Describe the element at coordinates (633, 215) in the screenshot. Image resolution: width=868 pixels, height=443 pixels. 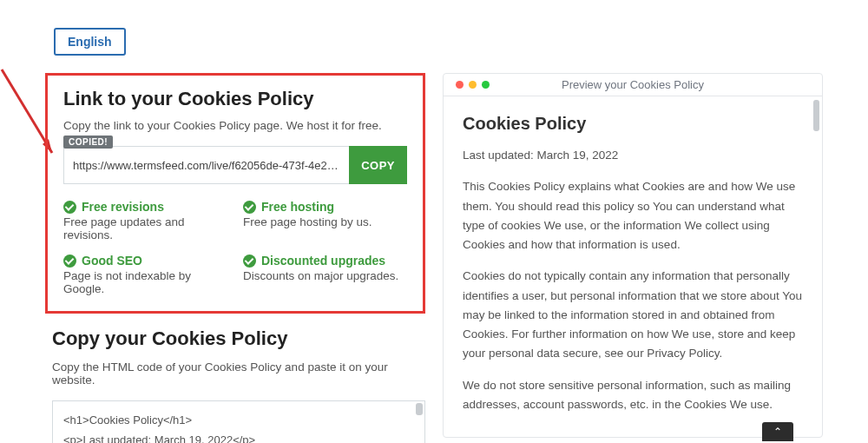
I see `preview-paragraph: This Cookies Policy explains what Cookie…` at that location.